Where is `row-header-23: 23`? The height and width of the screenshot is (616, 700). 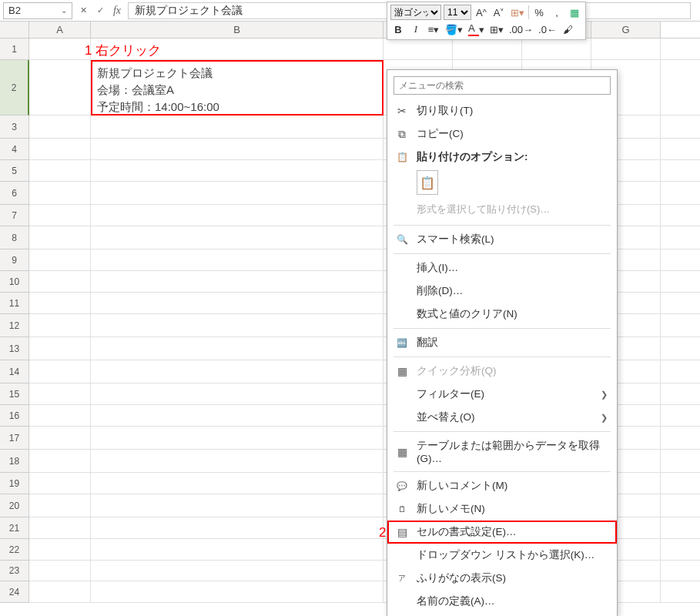
row-header-23: 23 is located at coordinates (15, 571).